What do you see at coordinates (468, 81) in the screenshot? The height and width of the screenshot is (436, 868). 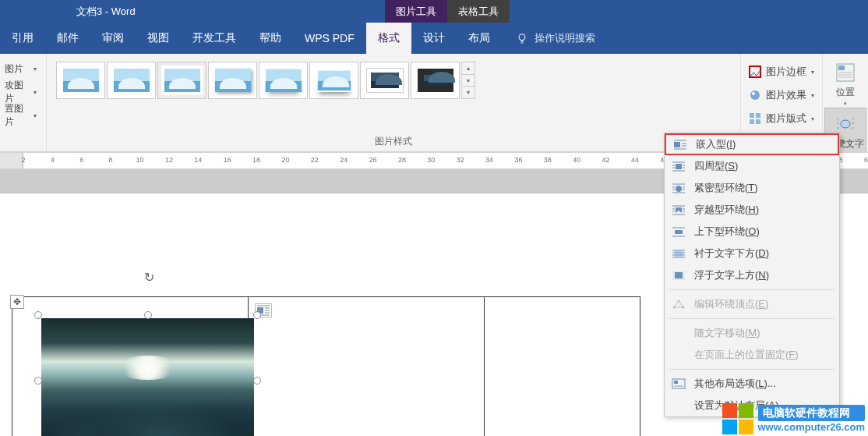 I see `gallery-down-icon: ▾` at bounding box center [468, 81].